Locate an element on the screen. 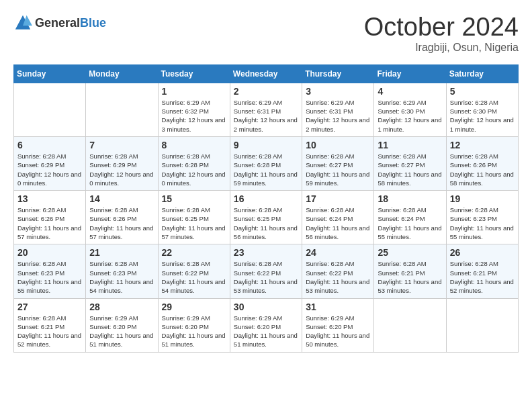 Image resolution: width=532 pixels, height=411 pixels. page-header: GeneralBlue October 2024 Iragbiji, Osun,… is located at coordinates (266, 34).